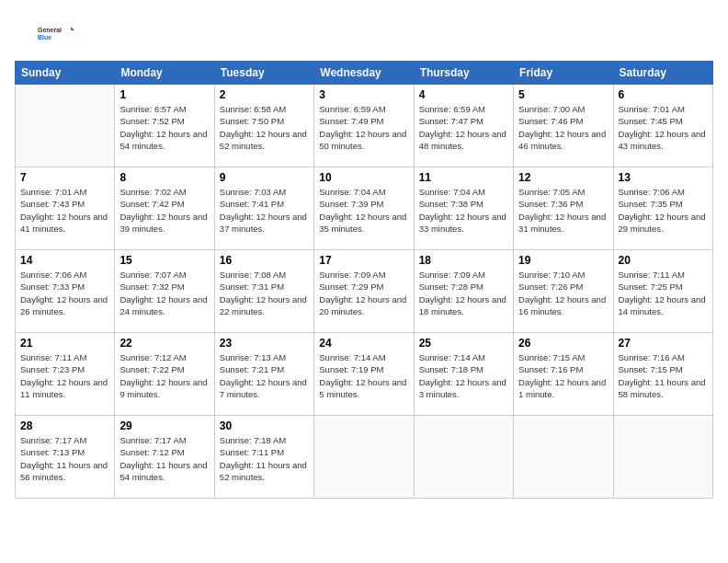  Describe the element at coordinates (563, 293) in the screenshot. I see `day-info: Sunrise: 7:10 AMSunset: 7:26 PMDaylight:…` at that location.